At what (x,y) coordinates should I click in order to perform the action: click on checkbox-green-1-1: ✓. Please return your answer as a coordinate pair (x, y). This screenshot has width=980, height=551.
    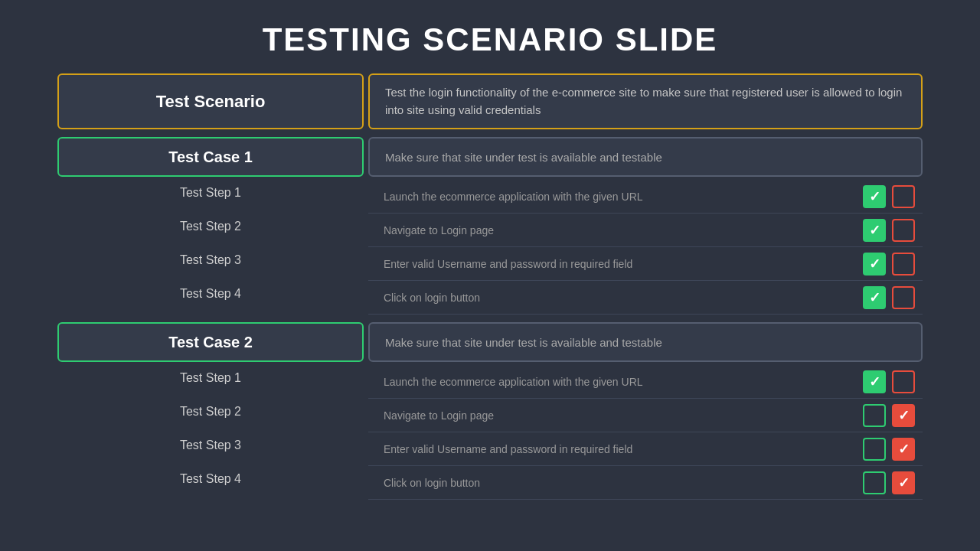
    Looking at the image, I should click on (874, 197).